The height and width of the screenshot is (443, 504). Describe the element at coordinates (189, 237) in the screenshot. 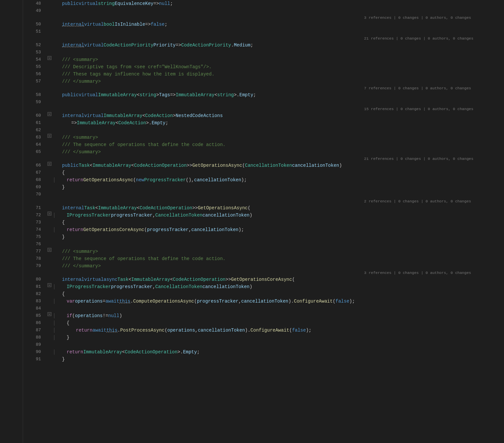

I see `table-row: 75 }` at that location.